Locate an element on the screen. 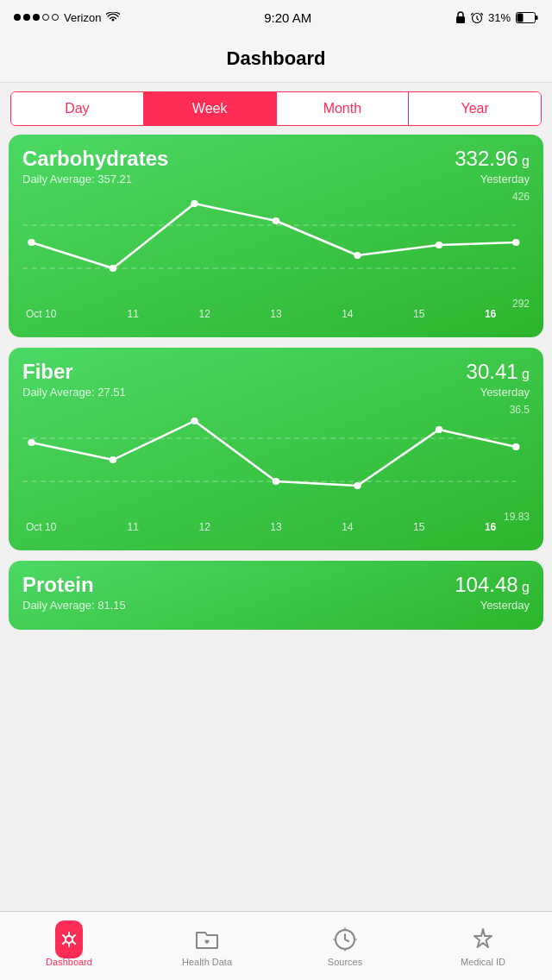 The width and height of the screenshot is (552, 980). card-header-carbs: Carbohydrates 332.96 g is located at coordinates (276, 159).